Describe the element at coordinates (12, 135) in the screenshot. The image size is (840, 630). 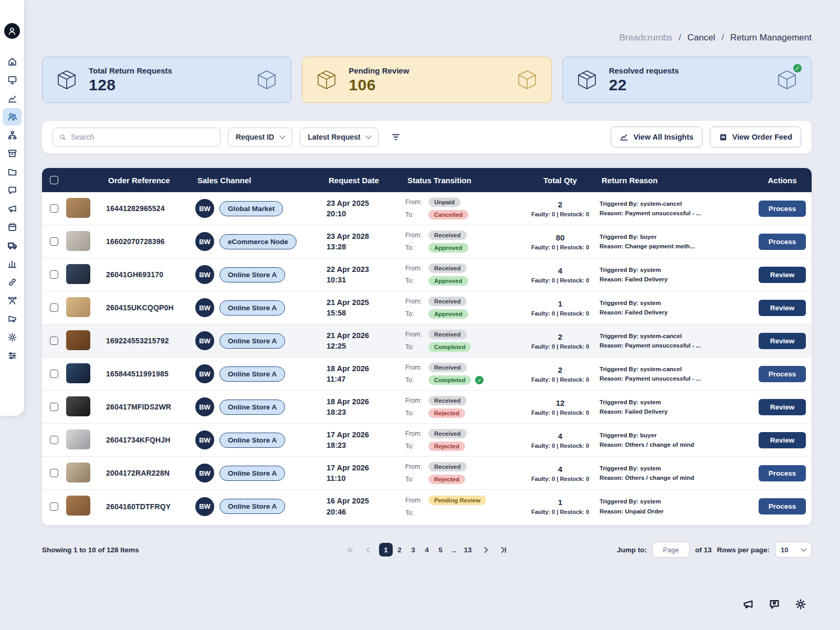
I see `sidebar-item-hierarchy` at that location.